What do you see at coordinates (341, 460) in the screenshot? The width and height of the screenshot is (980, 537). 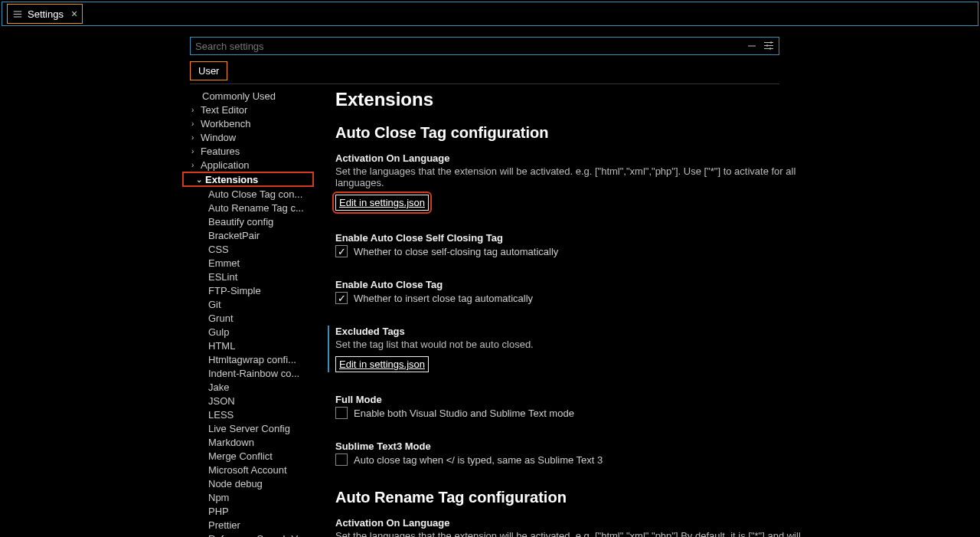 I see `checkbox-sublime-mode` at bounding box center [341, 460].